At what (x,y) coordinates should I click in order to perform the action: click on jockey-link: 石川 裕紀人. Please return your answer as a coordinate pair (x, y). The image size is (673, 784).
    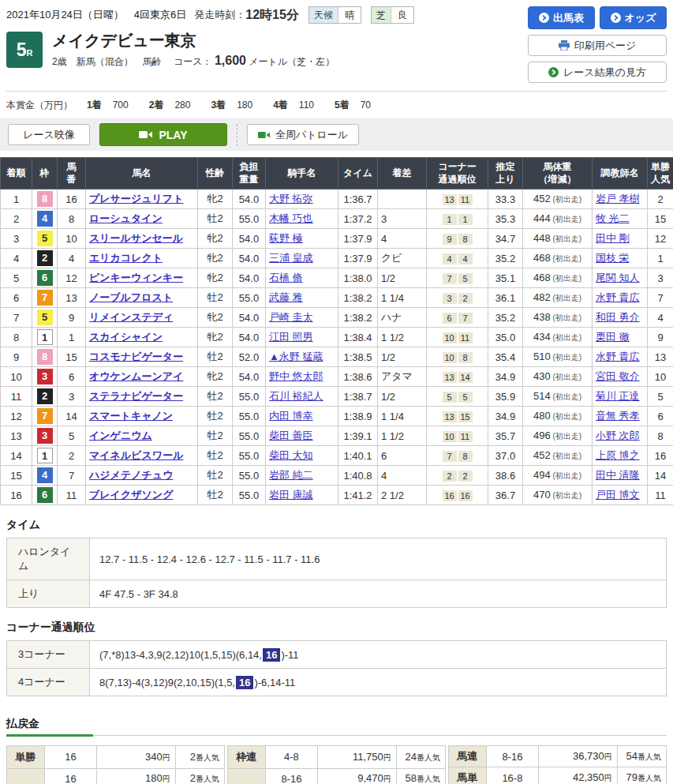
    Looking at the image, I should click on (297, 396).